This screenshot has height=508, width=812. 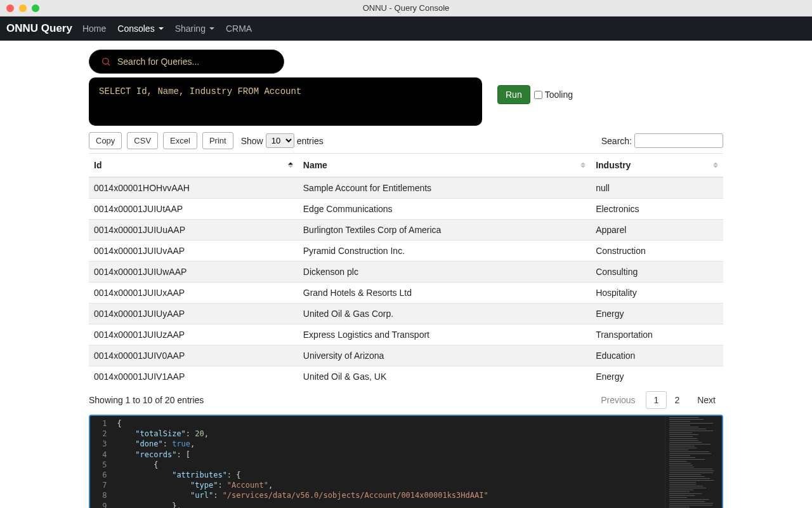 I want to click on cell-industry: null, so click(x=657, y=188).